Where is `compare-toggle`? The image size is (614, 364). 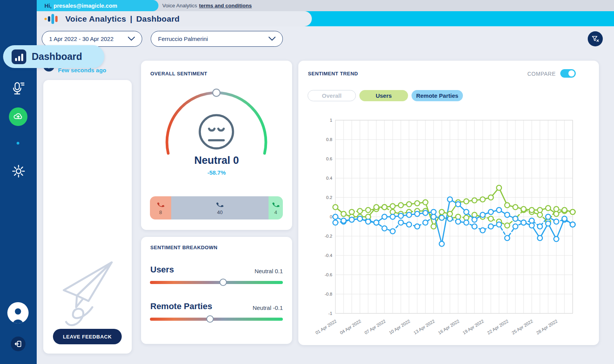
compare-toggle is located at coordinates (568, 73).